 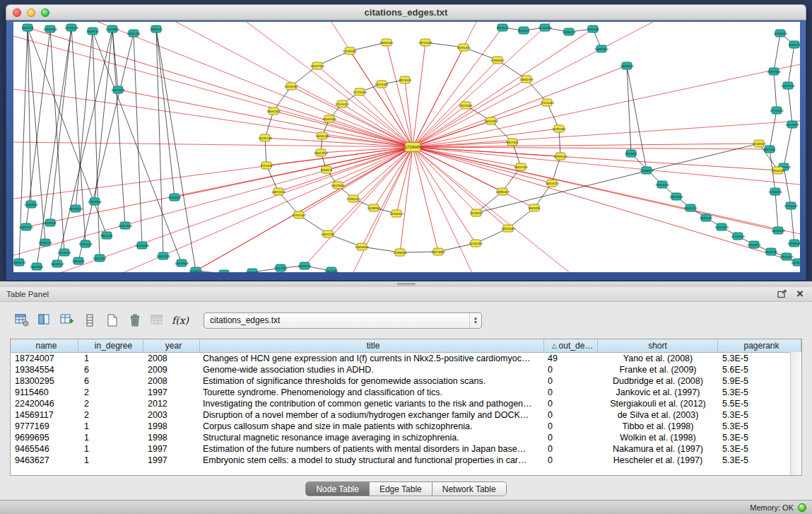 What do you see at coordinates (760, 346) in the screenshot?
I see `column-header-pagerank: pagerank` at bounding box center [760, 346].